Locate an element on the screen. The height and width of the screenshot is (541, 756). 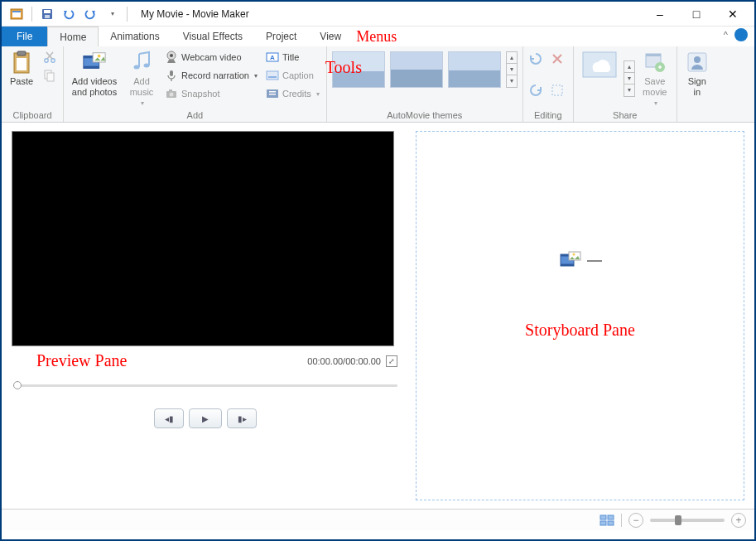
caption-button: Caption is located at coordinates (293, 75).